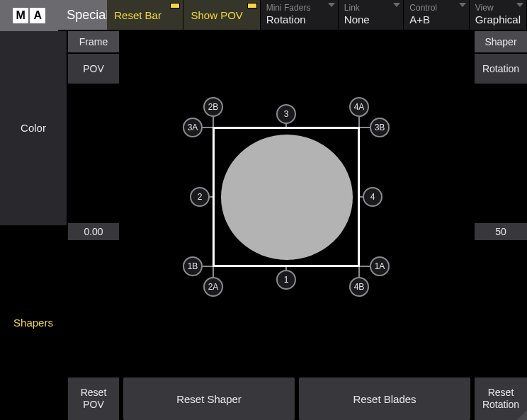 The height and width of the screenshot is (420, 527). What do you see at coordinates (21, 16) in the screenshot?
I see `logo-m: M` at bounding box center [21, 16].